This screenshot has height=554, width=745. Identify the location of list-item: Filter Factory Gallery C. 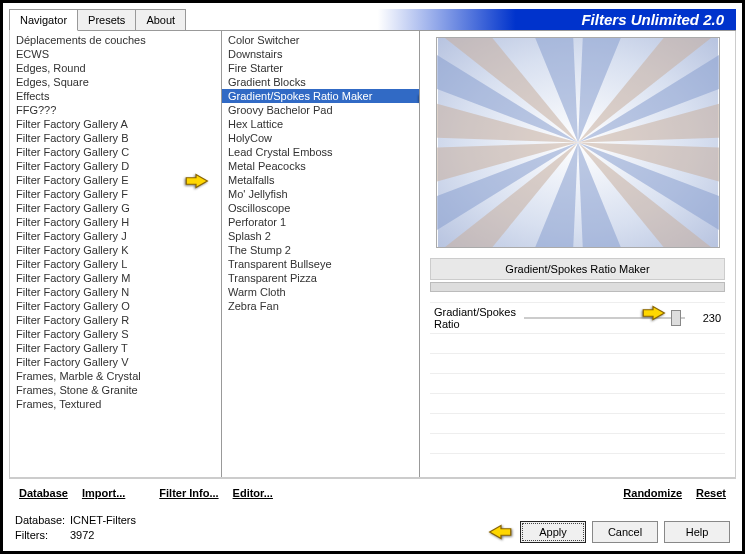
(116, 152).